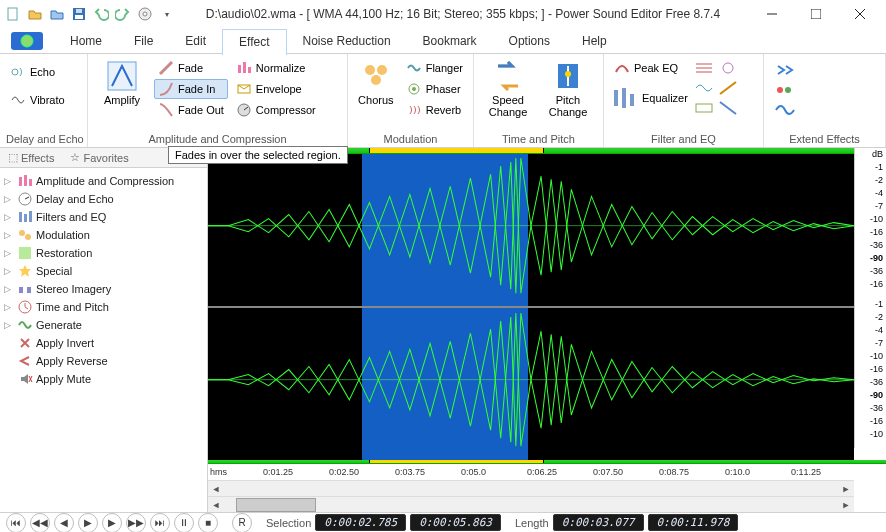 Image resolution: width=886 pixels, height=532 pixels. What do you see at coordinates (104, 361) in the screenshot?
I see `tree-item: Apply Reverse` at bounding box center [104, 361].